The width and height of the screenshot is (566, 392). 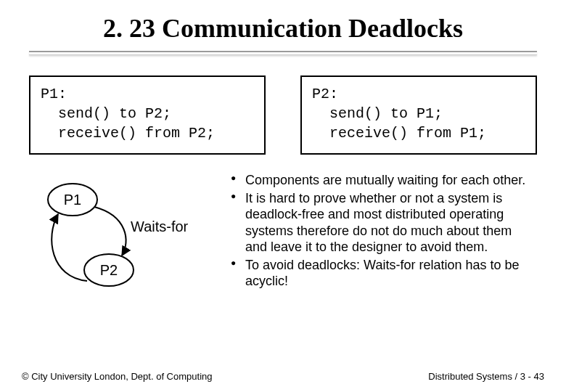 I want to click on edge-p2-p1, so click(x=70, y=248).